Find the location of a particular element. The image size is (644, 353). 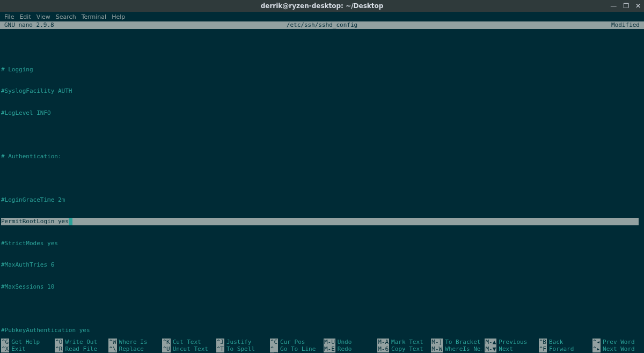

menu-file: File is located at coordinates (9, 17).